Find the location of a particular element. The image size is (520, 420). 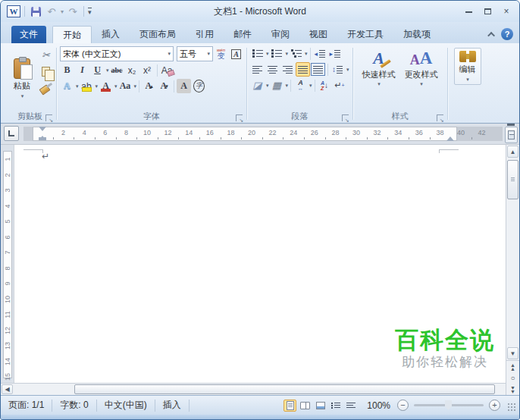

highlight-dropdown-icon: ▾ is located at coordinates (97, 86).